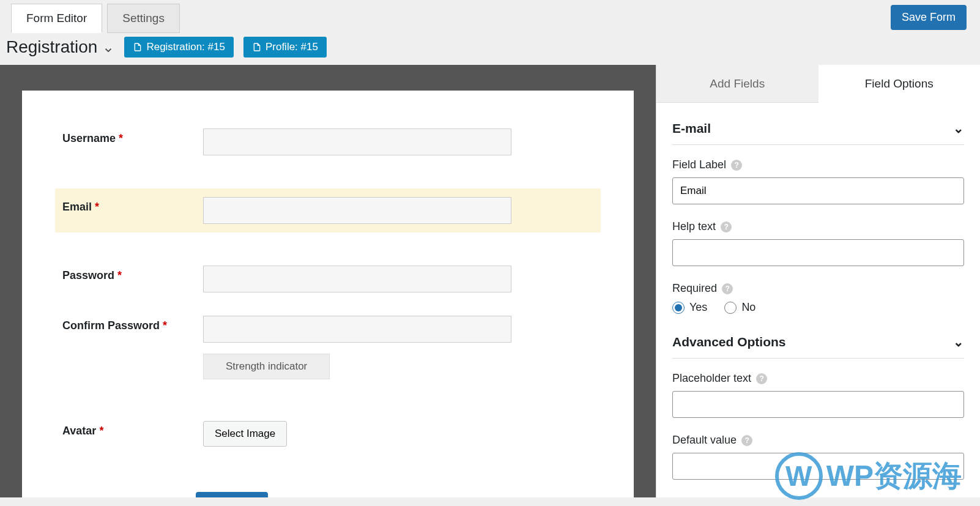 This screenshot has width=980, height=506. I want to click on required-radios: Yes No, so click(819, 307).